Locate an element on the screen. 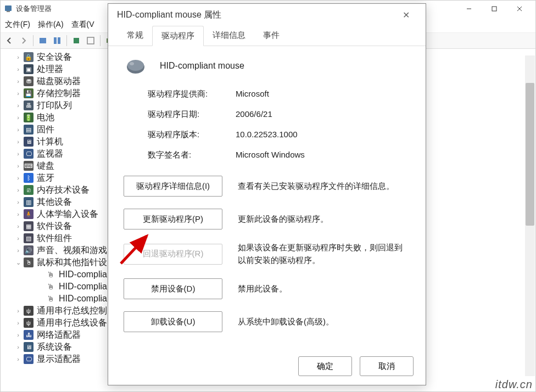  forward-button is located at coordinates (24, 41).